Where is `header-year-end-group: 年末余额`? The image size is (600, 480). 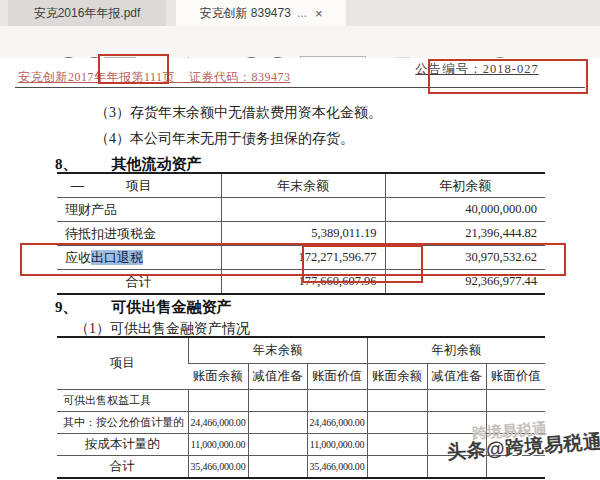
header-year-end-group: 年末余额 is located at coordinates (278, 350).